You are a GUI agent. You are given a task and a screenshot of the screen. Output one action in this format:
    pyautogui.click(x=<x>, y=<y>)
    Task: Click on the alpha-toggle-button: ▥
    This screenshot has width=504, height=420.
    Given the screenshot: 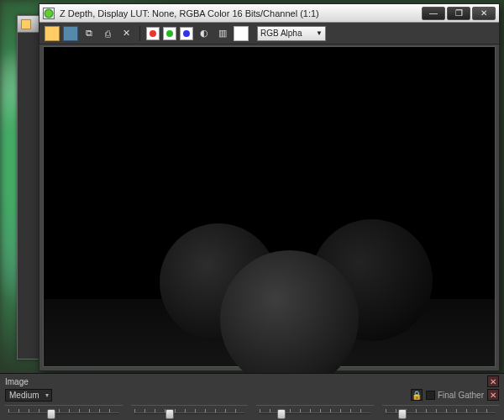 What is the action you would take?
    pyautogui.click(x=223, y=34)
    